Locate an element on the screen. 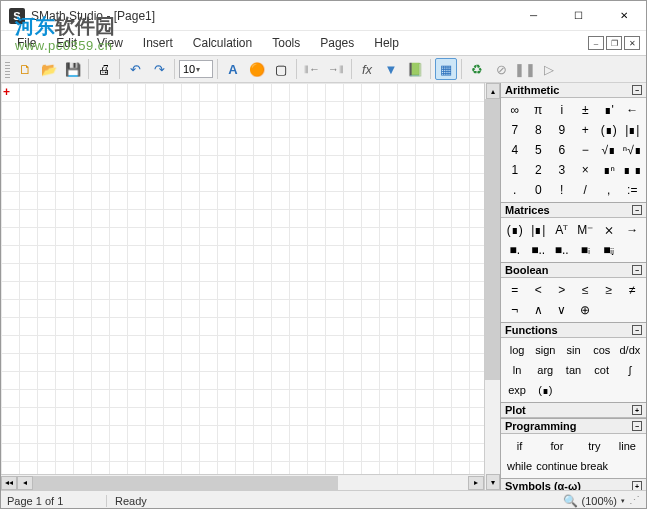  background-color-button: 🟠 is located at coordinates (257, 69).